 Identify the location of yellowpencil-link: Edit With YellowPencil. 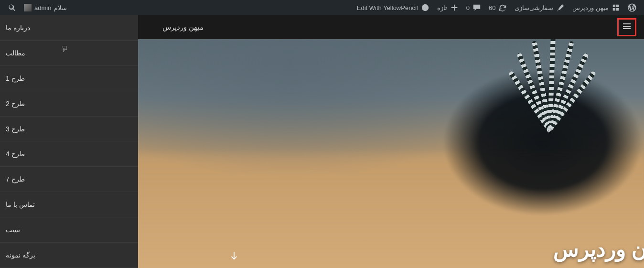
(393, 8).